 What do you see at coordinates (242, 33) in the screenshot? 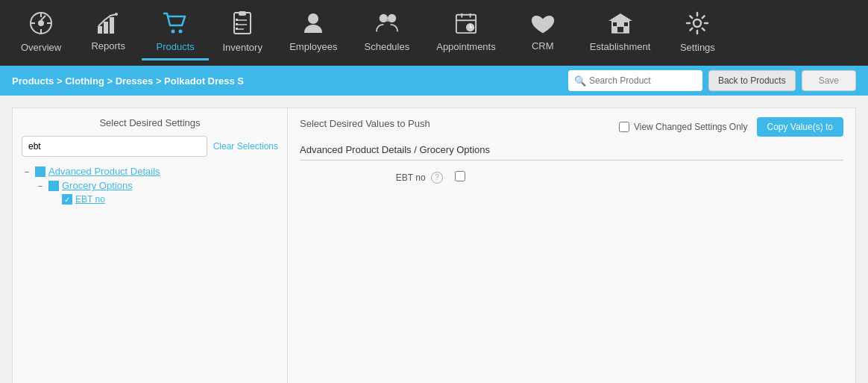
I see `nav-inventory: Inventory` at bounding box center [242, 33].